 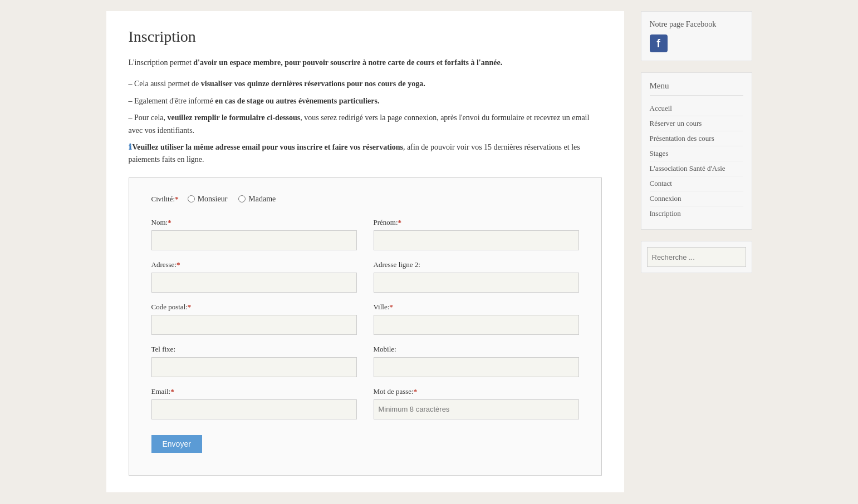 What do you see at coordinates (477, 403) in the screenshot?
I see `password-group: Mot de passe:*` at bounding box center [477, 403].